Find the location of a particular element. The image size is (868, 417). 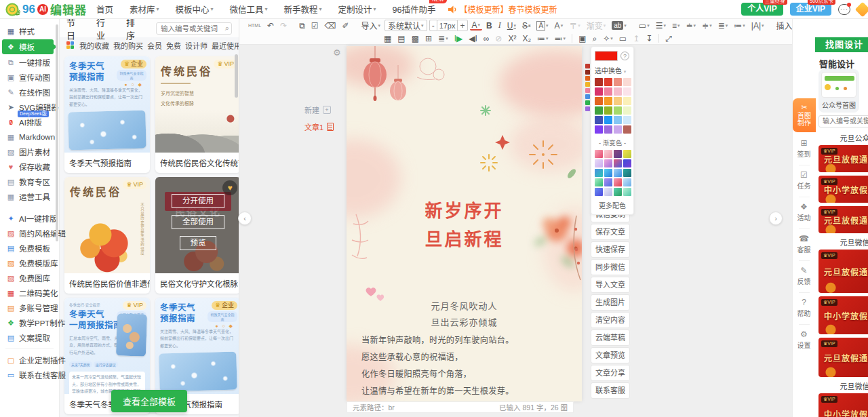

eraser-button: ⌫ is located at coordinates (331, 26).